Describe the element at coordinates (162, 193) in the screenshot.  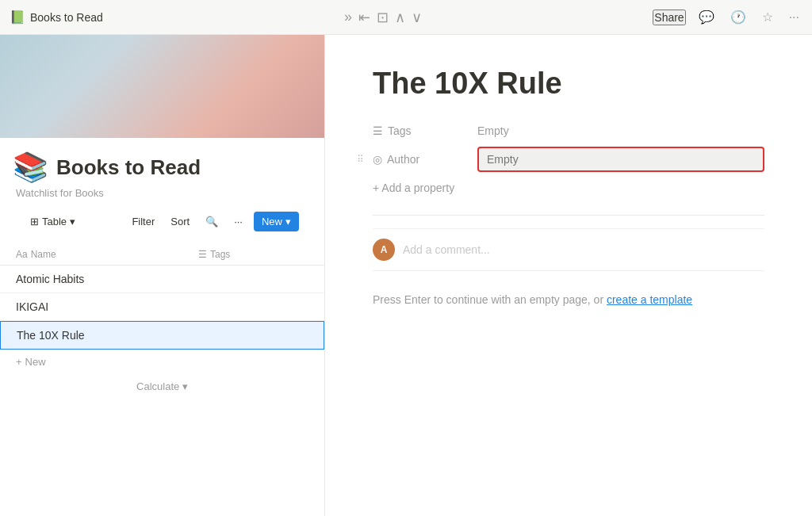
I see `page-subtitle: Watchlist for Books` at that location.